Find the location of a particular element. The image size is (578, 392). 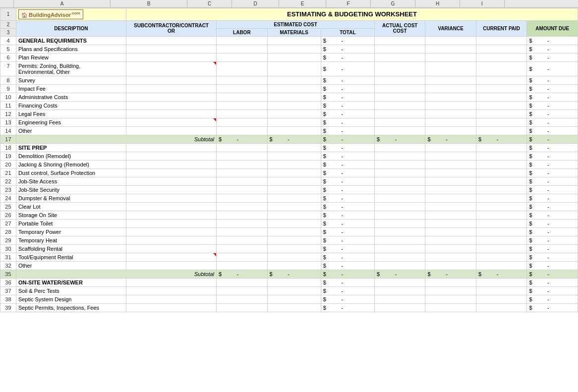

row-4-b is located at coordinates (171, 41).